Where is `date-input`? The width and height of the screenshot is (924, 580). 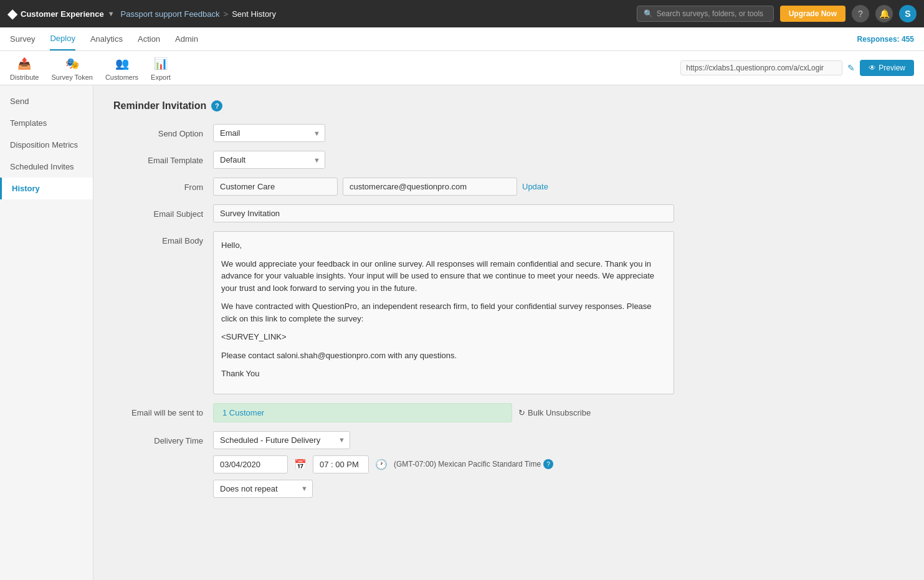 date-input is located at coordinates (250, 465).